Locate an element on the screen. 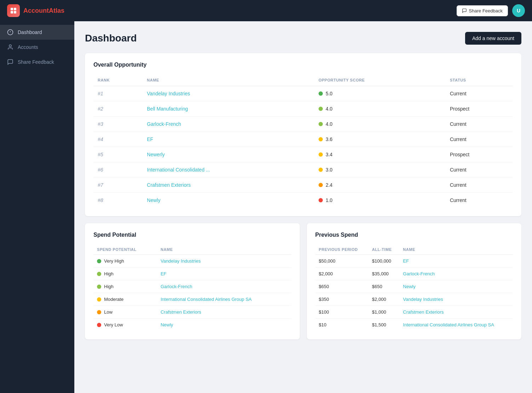 Image resolution: width=532 pixels, height=393 pixels. score-value: 5.0 is located at coordinates (329, 94).